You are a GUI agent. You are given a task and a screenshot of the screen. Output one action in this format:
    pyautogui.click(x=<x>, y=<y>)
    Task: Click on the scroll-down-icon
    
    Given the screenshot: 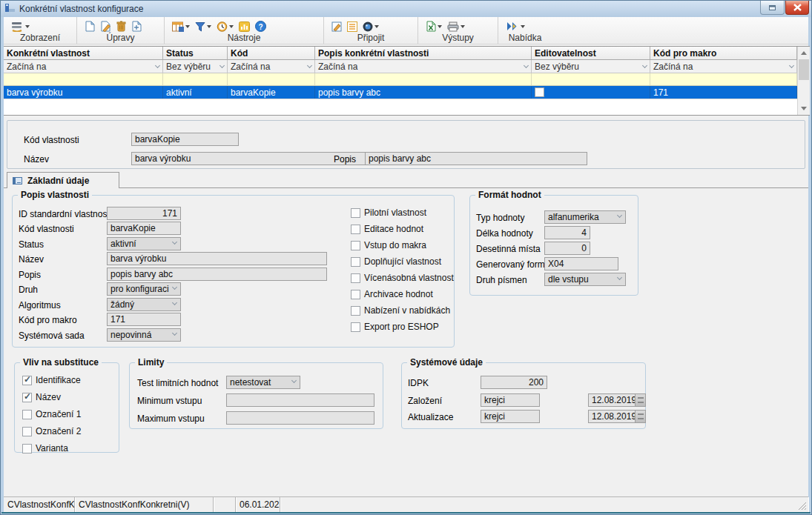 What is the action you would take?
    pyautogui.click(x=804, y=108)
    